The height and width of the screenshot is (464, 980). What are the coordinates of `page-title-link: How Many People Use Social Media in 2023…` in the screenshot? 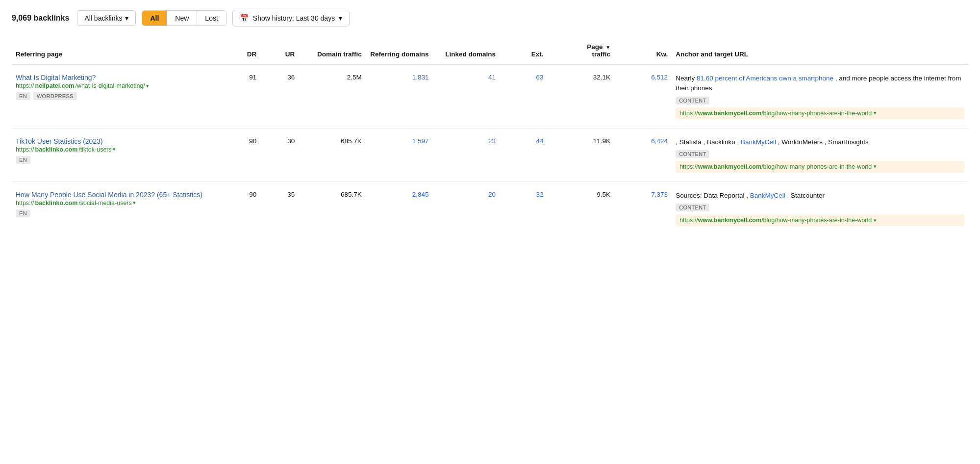 It's located at (117, 195).